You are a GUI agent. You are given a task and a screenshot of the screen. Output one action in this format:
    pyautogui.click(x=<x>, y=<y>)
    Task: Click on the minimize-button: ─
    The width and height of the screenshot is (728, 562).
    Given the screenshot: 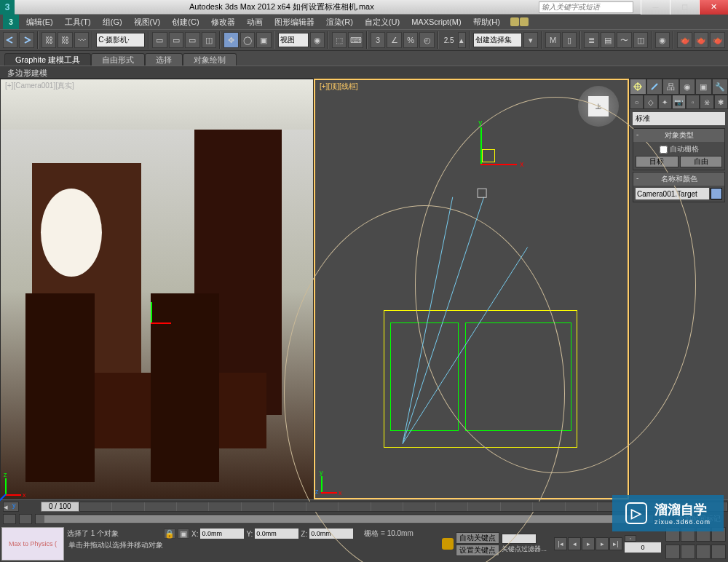 What is the action you would take?
    pyautogui.click(x=655, y=7)
    